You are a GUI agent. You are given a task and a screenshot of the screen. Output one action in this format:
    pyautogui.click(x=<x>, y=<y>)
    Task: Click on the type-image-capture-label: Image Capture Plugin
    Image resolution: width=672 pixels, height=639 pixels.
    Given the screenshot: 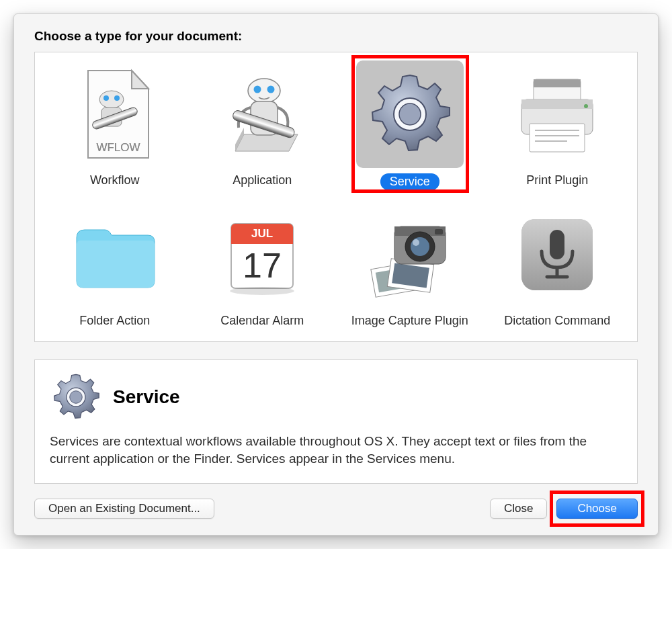 What is the action you would take?
    pyautogui.click(x=410, y=321)
    